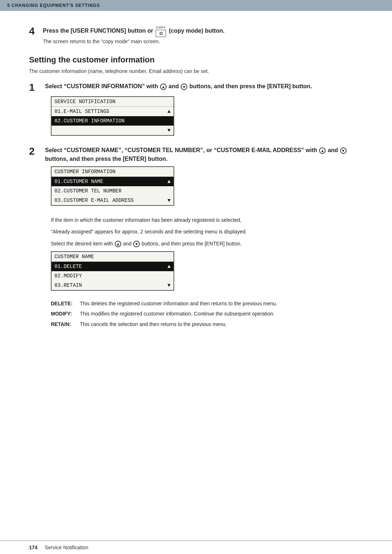  Describe the element at coordinates (66, 547) in the screenshot. I see `footer-label: Service Notification` at that location.